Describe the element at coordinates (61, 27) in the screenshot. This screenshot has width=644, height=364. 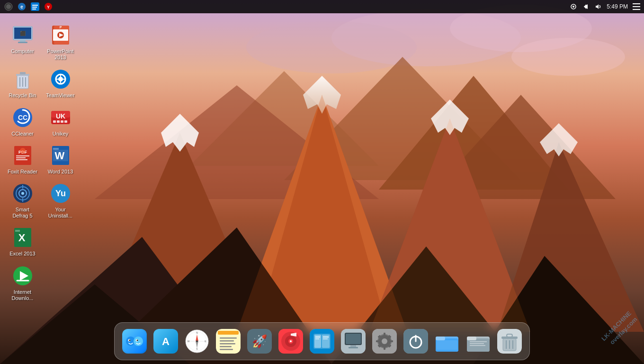
I see `svg-text: P` at that location.